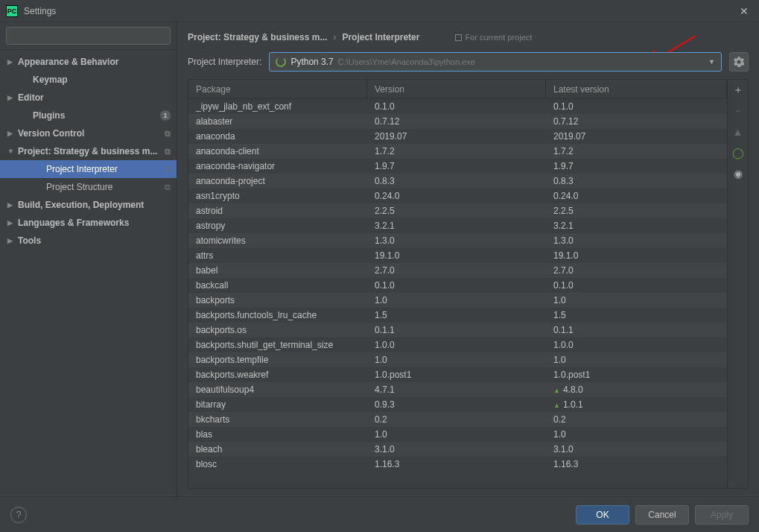 The image size is (759, 532). I want to click on table-row: backports.os0.1.10.1.1, so click(457, 330).